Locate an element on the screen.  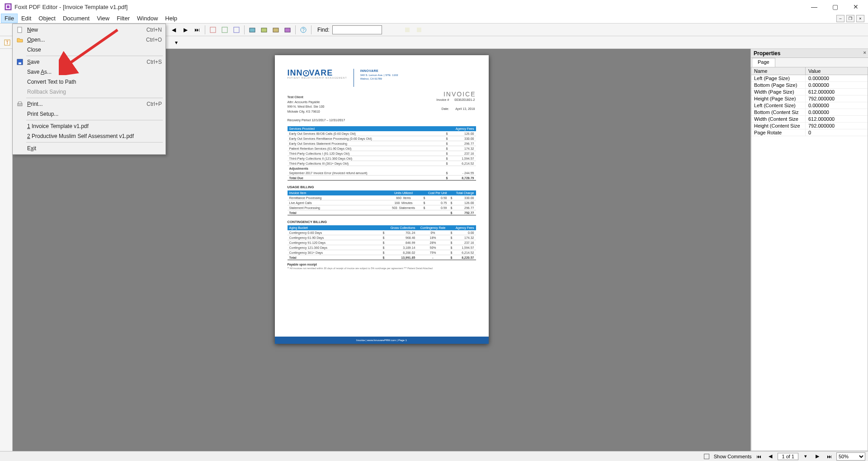
find-next-icon is located at coordinates (419, 30).